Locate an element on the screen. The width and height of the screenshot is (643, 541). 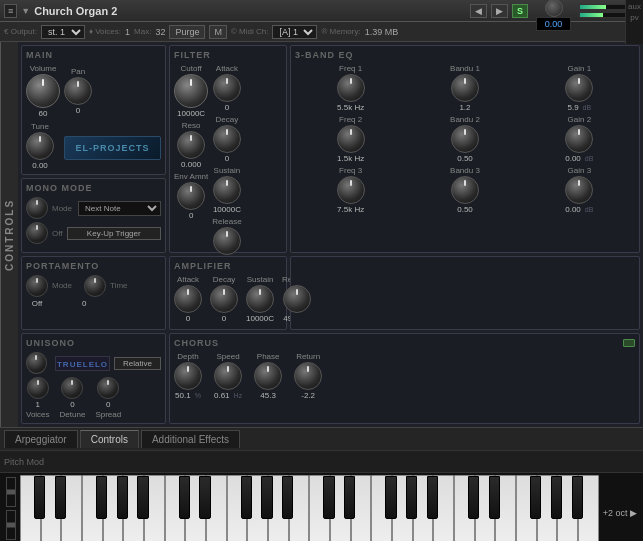
uni-detune-knob is located at coordinates (72, 388).